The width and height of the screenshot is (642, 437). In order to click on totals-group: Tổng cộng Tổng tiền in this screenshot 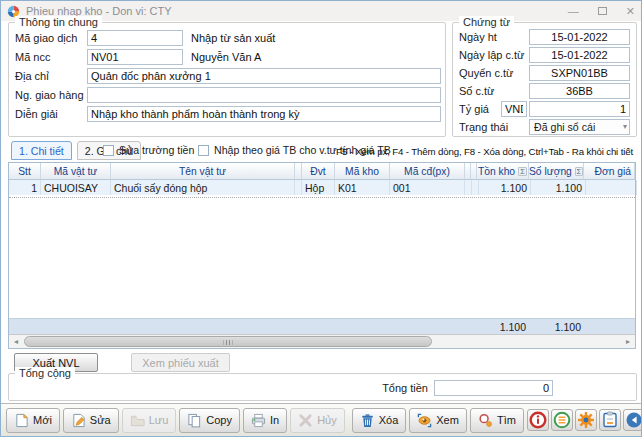, I will do `click(322, 387)`.